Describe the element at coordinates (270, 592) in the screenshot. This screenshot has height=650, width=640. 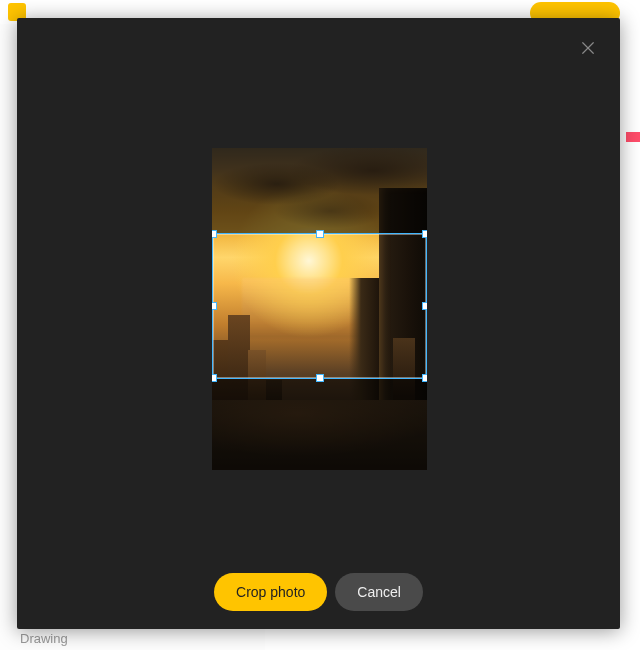
I see `crop-photo-button: Crop photo` at that location.